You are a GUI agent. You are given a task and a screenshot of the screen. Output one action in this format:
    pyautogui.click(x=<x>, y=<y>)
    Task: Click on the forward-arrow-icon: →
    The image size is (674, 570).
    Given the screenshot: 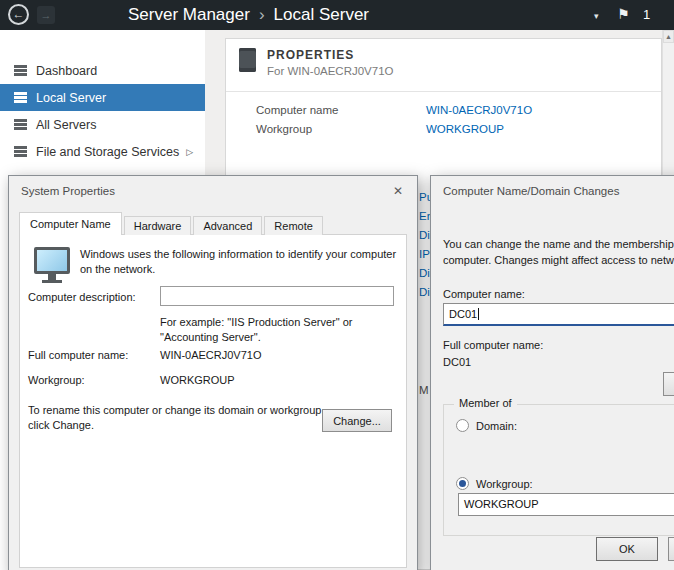 What is the action you would take?
    pyautogui.click(x=46, y=15)
    